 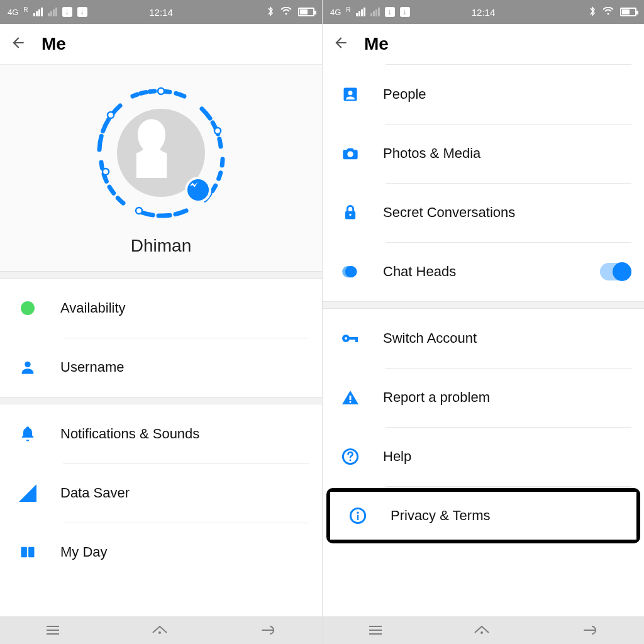 I want to click on messenger-code-ring, so click(x=161, y=153).